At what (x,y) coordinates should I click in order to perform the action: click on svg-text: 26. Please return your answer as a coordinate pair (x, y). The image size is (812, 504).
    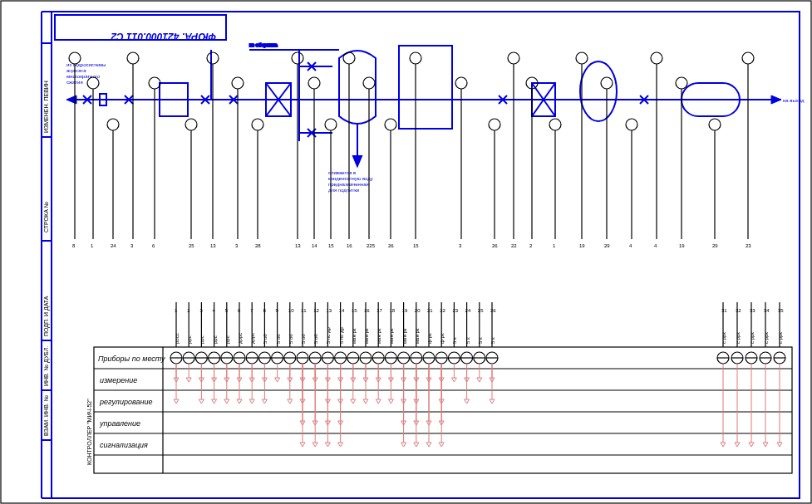
    Looking at the image, I should click on (494, 311).